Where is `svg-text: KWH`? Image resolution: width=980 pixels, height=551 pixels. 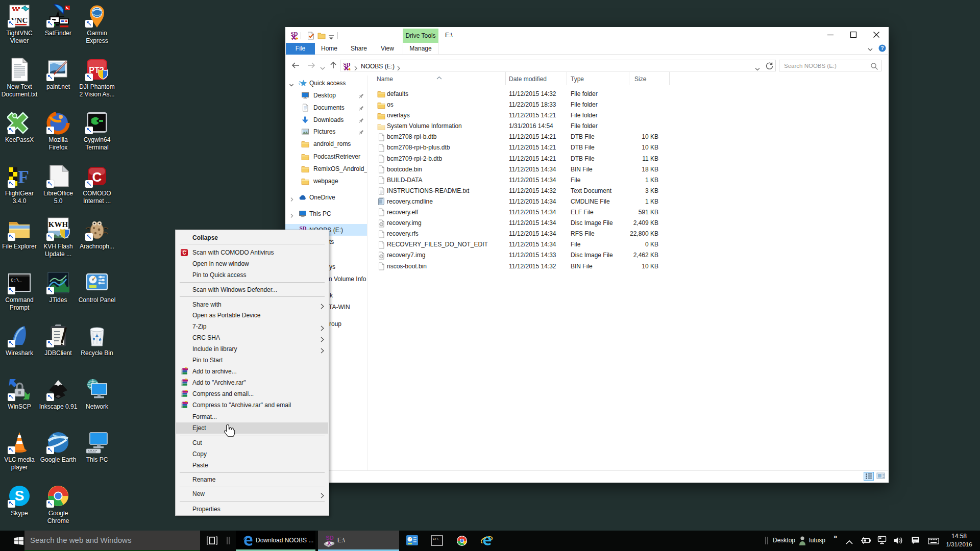 svg-text: KWH is located at coordinates (58, 224).